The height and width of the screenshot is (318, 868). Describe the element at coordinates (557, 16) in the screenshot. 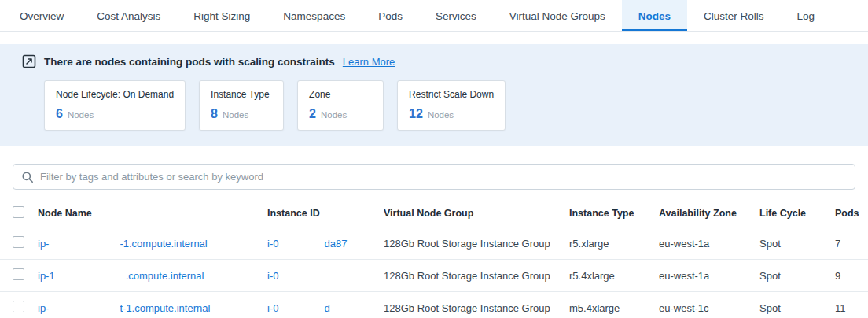

I see `tab-virtual-node-groups: Virtual Node Groups` at that location.